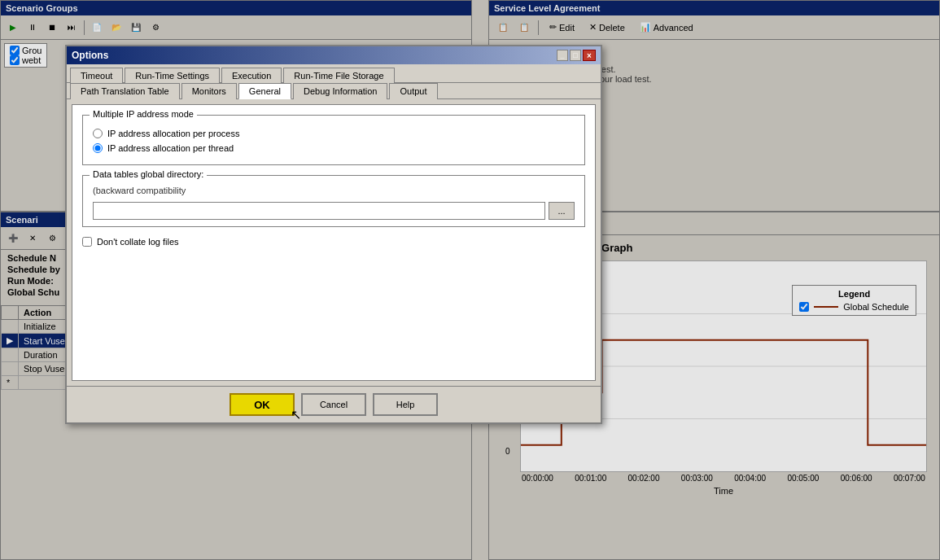 The height and width of the screenshot is (560, 940). Describe the element at coordinates (575, 55) in the screenshot. I see `maximize-btn: □` at that location.